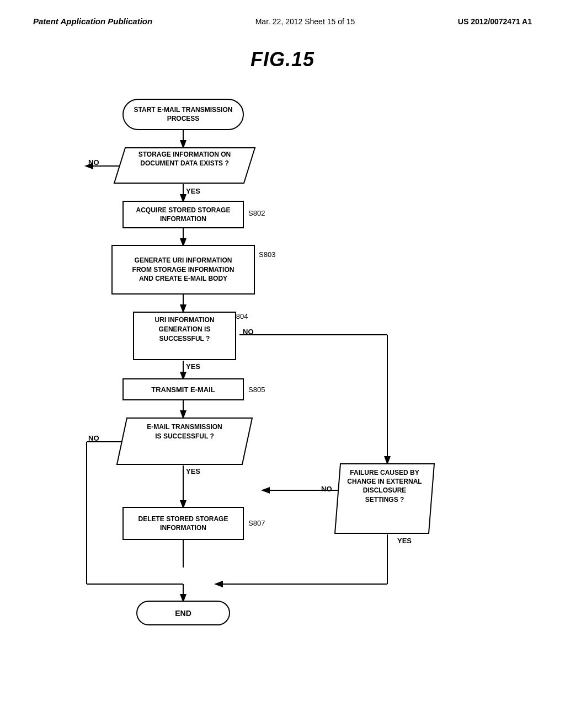 This screenshot has width=565, height=728. Describe the element at coordinates (193, 191) in the screenshot. I see `s801-yes-label: YES` at that location.